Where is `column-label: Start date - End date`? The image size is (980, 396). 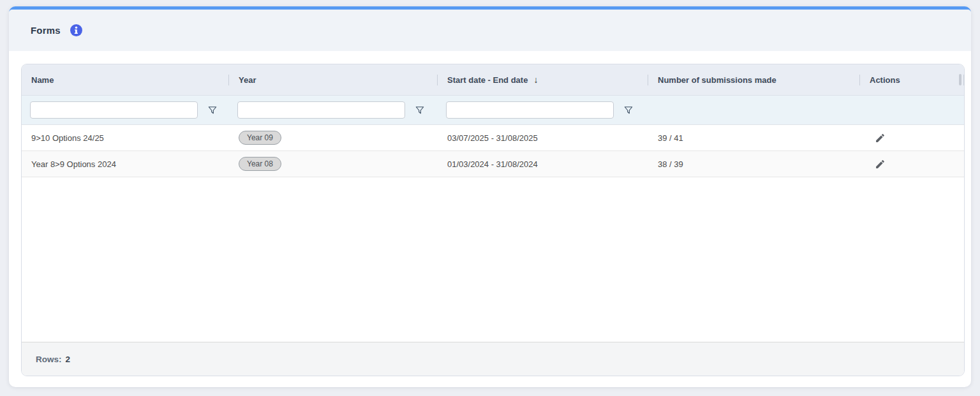
column-label: Start date - End date is located at coordinates (487, 80).